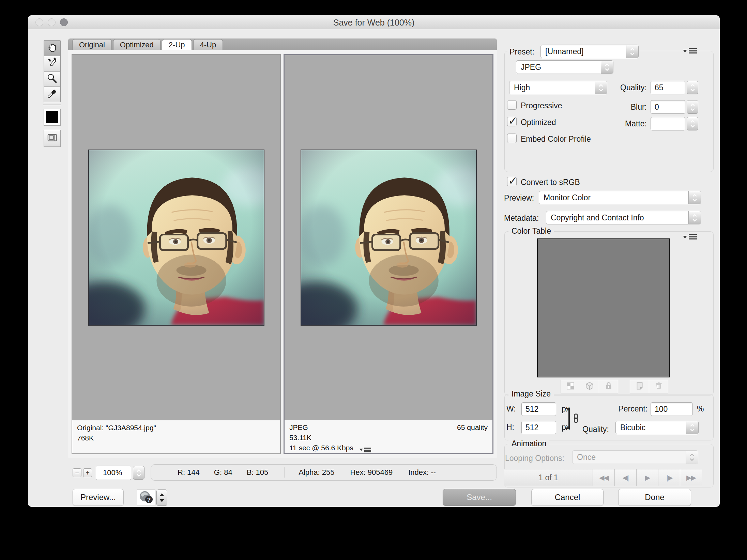 The image size is (747, 560). I want to click on original-filesize: 768K, so click(176, 438).